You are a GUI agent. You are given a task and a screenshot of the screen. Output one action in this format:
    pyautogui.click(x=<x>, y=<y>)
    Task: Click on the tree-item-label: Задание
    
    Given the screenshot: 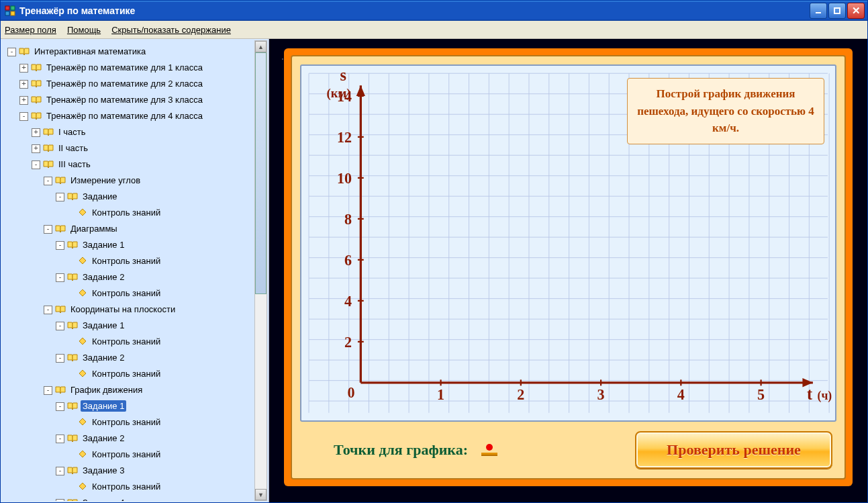 What is the action you would take?
    pyautogui.click(x=100, y=196)
    